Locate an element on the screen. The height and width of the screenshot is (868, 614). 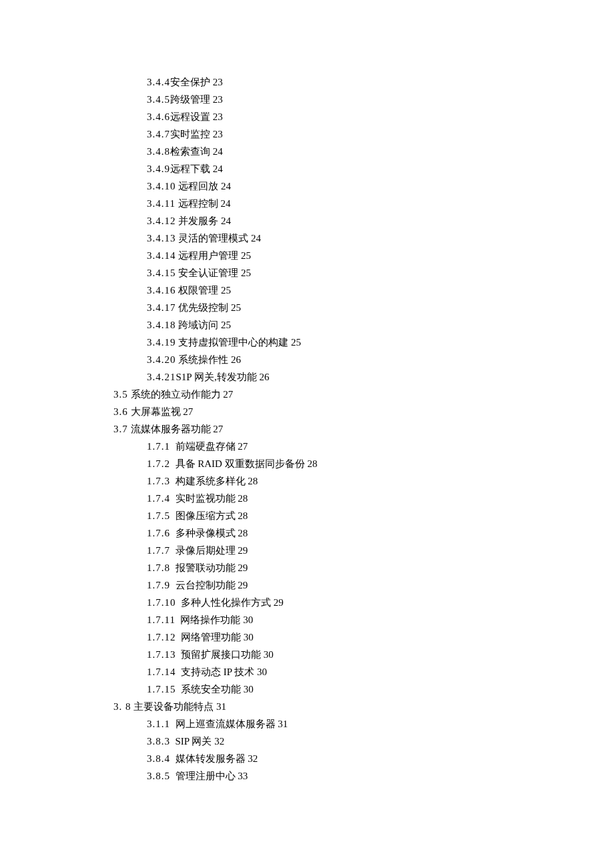
toc-title: 管理注册中心 is located at coordinates (204, 776).